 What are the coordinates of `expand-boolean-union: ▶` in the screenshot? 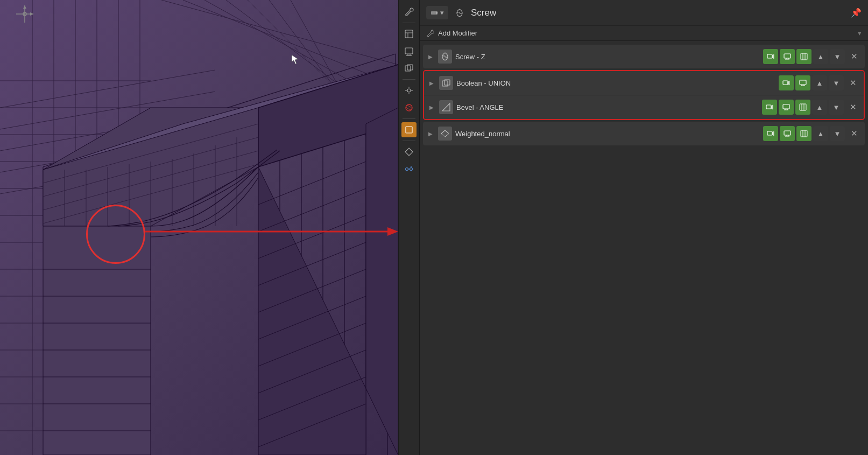 It's located at (432, 83).